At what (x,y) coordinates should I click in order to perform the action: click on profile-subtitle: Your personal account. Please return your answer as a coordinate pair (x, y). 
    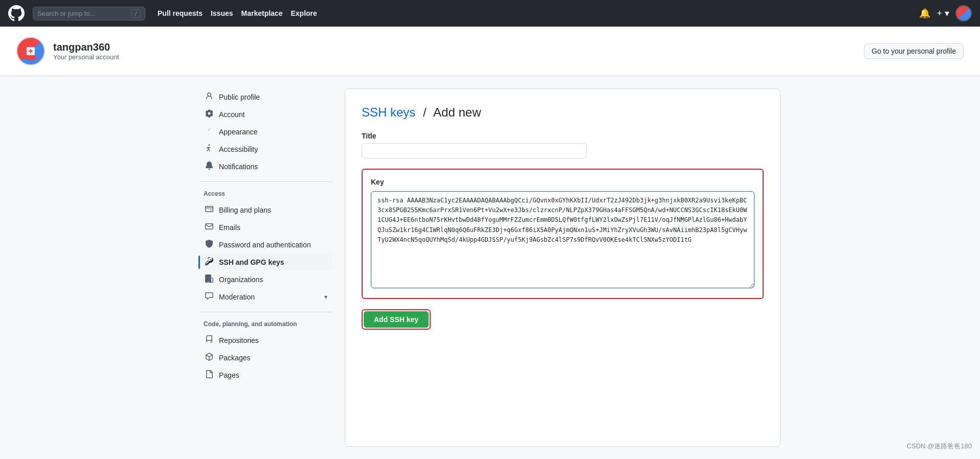
    Looking at the image, I should click on (86, 57).